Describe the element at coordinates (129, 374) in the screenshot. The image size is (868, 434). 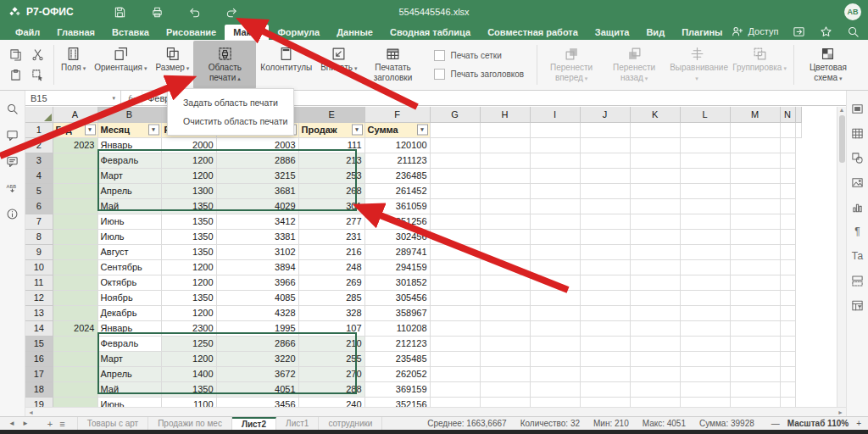
I see `month-cell: Апрель` at that location.